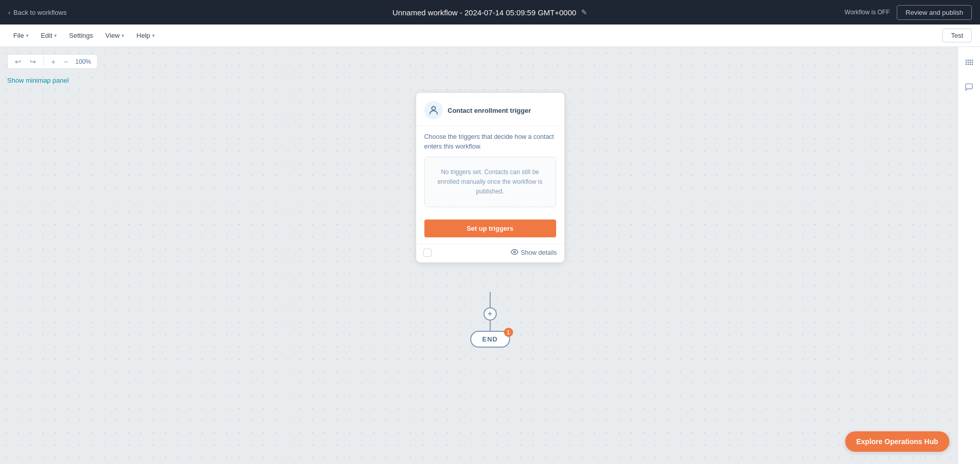 This screenshot has width=980, height=464. I want to click on zoom-in-button: +, so click(53, 61).